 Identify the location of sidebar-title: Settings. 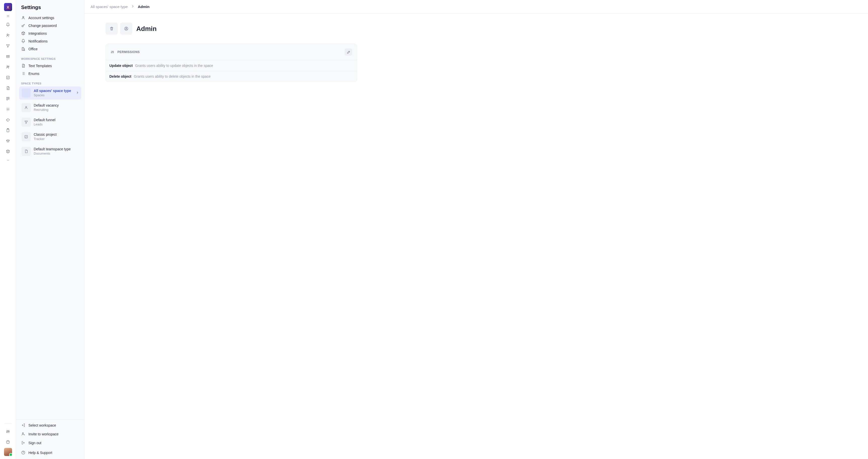
(50, 7).